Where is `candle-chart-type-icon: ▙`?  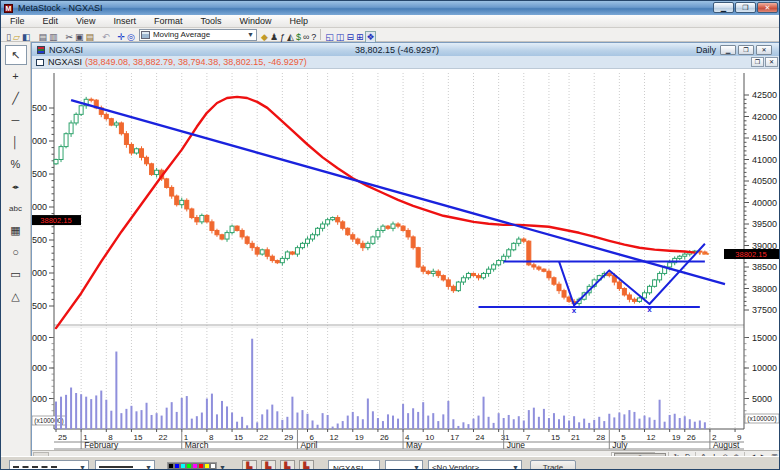 candle-chart-type-icon: ▙ is located at coordinates (268, 465).